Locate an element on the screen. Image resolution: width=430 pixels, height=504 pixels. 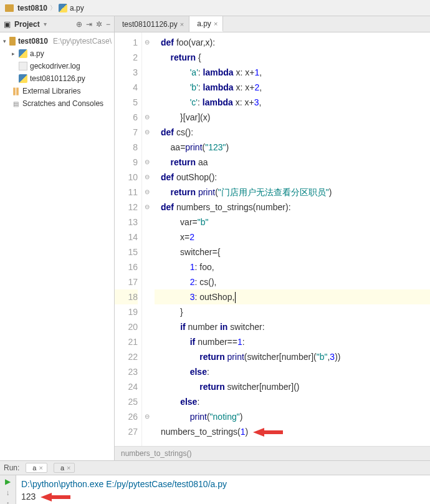
breadcrumb-file: a.py is located at coordinates (77, 8).